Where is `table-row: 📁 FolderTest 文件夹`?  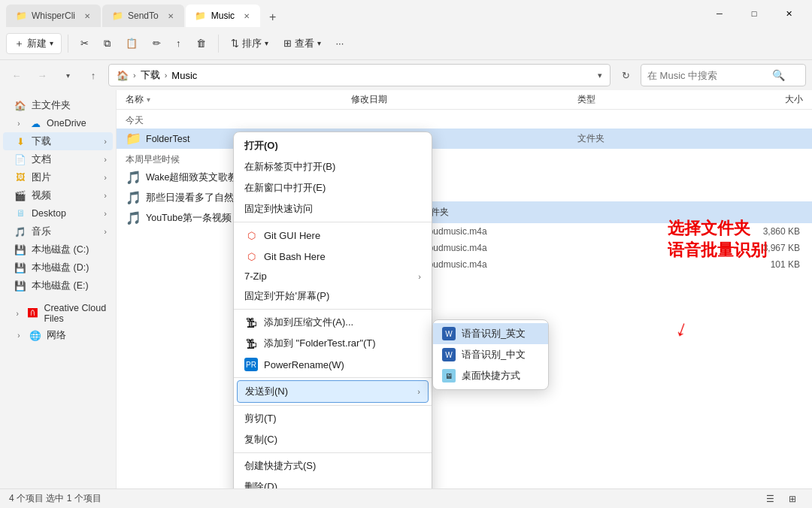 table-row: 📁 FolderTest 文件夹 is located at coordinates (465, 138).